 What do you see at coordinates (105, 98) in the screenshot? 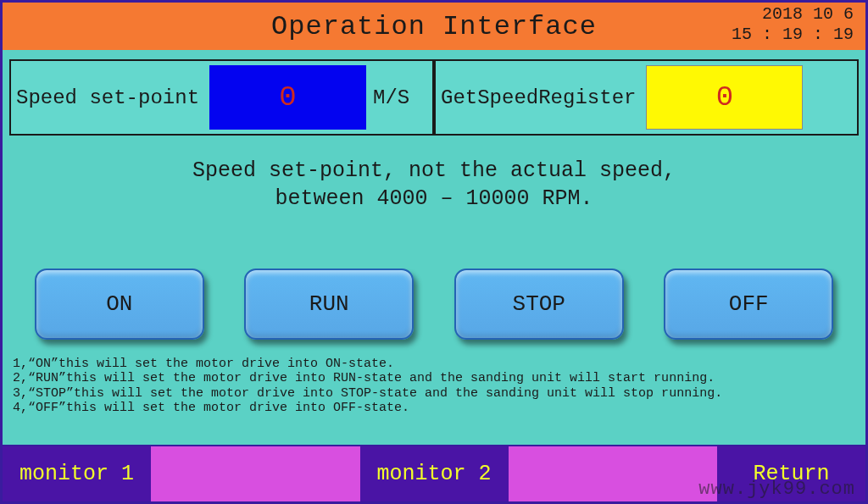
I see `speed-setpoint-label: Speed set-point` at bounding box center [105, 98].